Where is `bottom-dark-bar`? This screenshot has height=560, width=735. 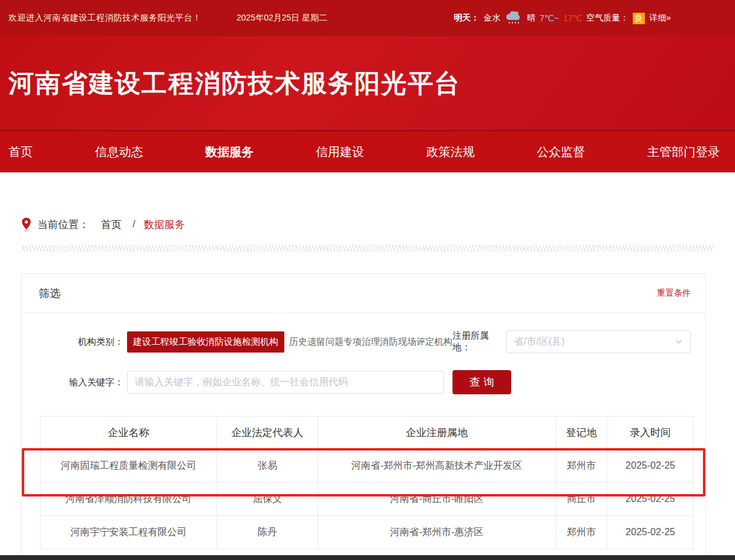 bottom-dark-bar is located at coordinates (368, 558).